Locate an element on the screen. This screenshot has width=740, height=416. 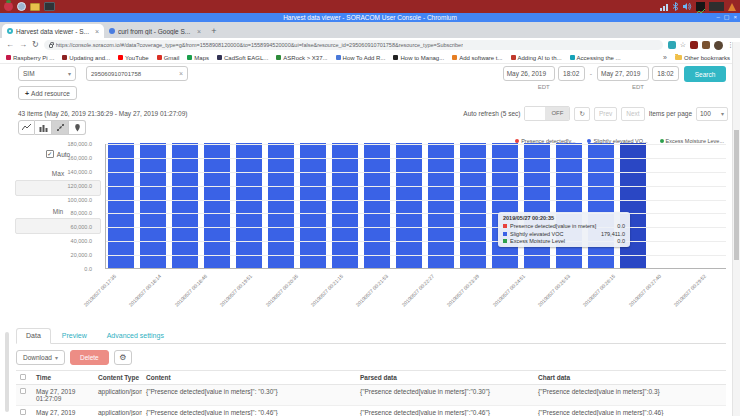
end-date-input: May 27, 2019 is located at coordinates (623, 74).